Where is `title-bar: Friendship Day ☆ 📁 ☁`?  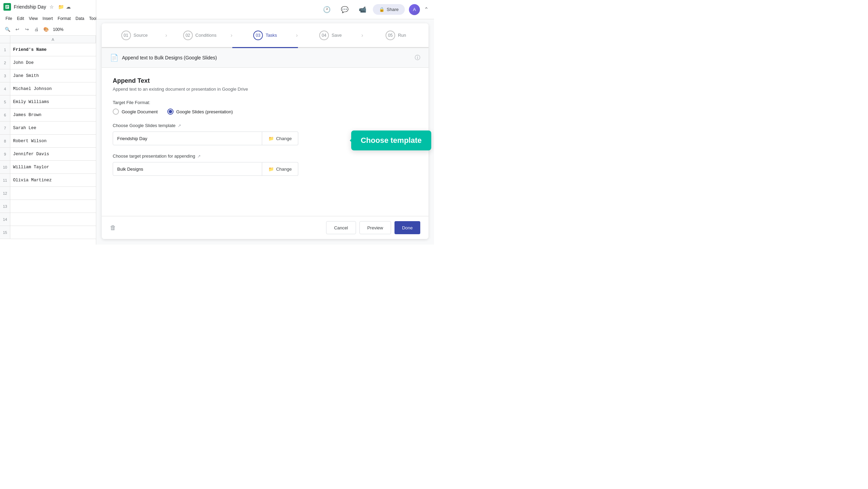 title-bar: Friendship Day ☆ 📁 ☁ is located at coordinates (48, 7).